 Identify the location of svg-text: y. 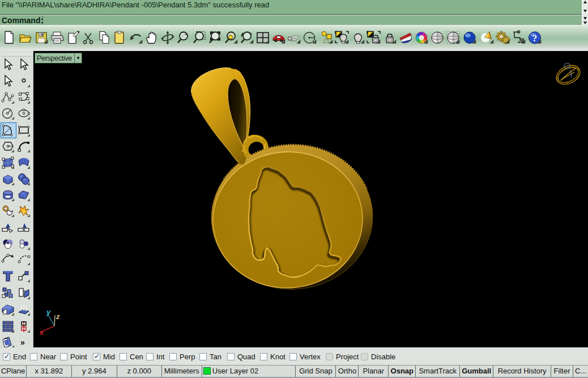
(49, 312).